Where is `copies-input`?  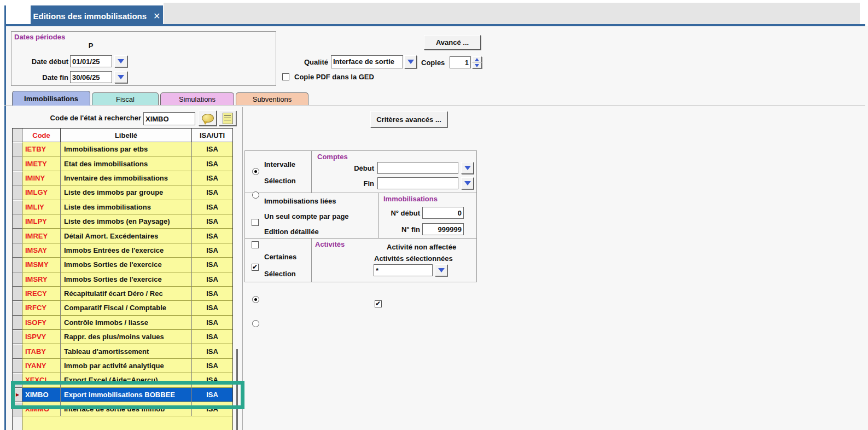
copies-input is located at coordinates (461, 62).